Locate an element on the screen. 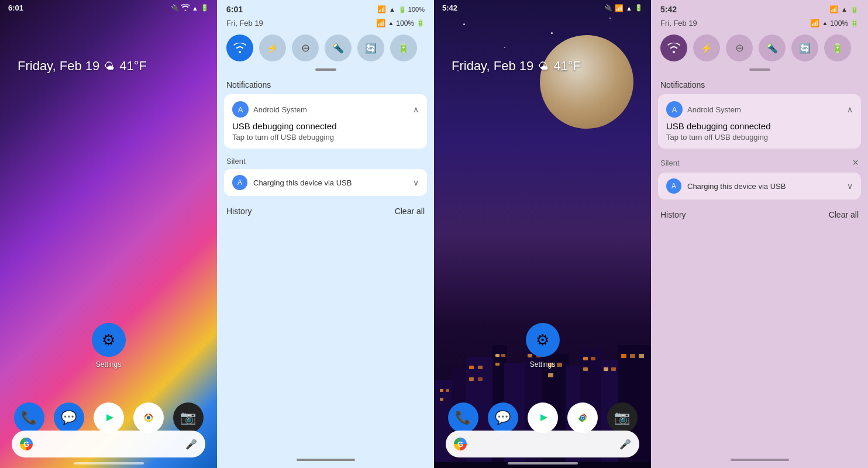 The width and height of the screenshot is (868, 468). date-row-2: Fri, Feb 19 📶 ▲ 100% 🔋 is located at coordinates (325, 25).